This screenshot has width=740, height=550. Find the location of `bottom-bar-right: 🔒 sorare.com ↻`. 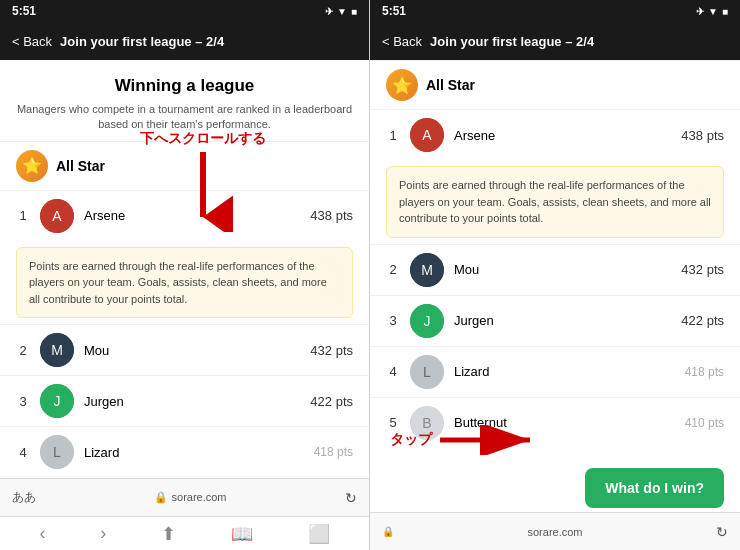

bottom-bar-right: 🔒 sorare.com ↻ is located at coordinates (555, 531).